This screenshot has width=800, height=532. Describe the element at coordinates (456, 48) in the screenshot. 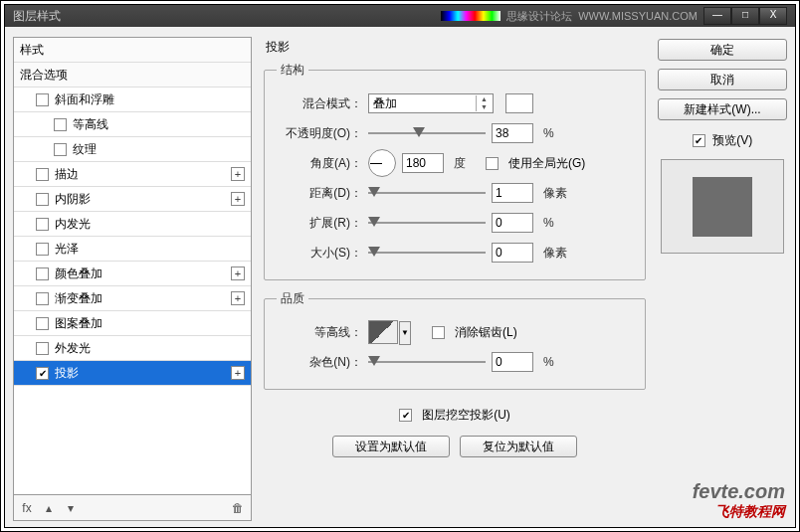

I see `panel-title: 投影` at that location.